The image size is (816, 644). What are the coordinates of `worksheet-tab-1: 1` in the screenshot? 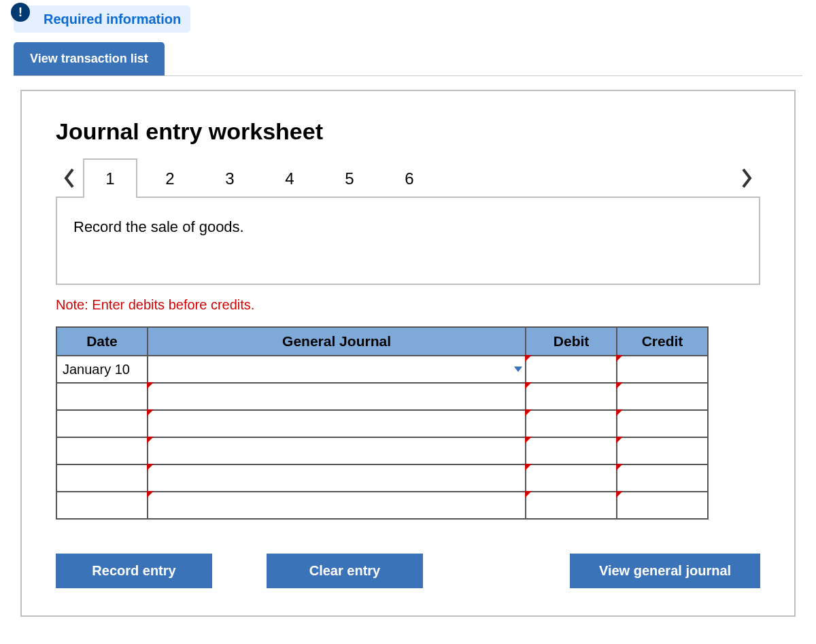 It's located at (110, 178).